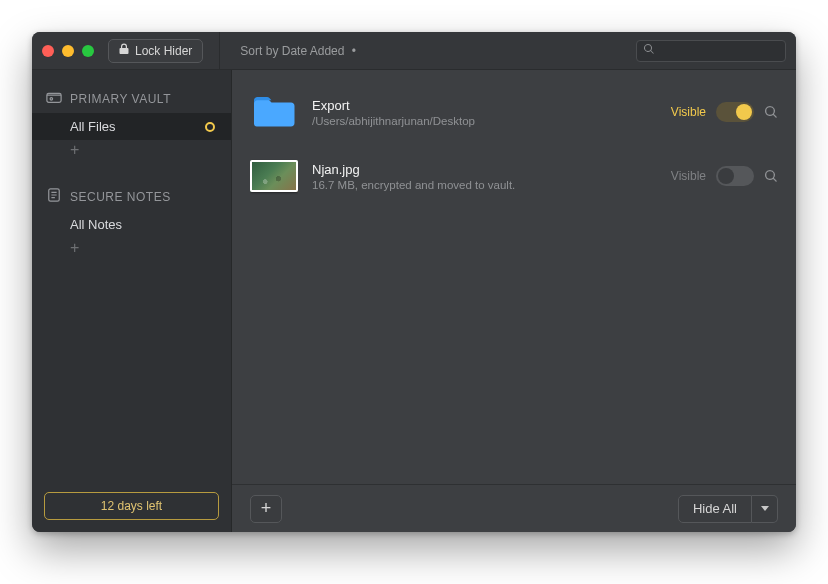 This screenshot has height=584, width=828. Describe the element at coordinates (124, 50) in the screenshot. I see `lock-icon` at that location.